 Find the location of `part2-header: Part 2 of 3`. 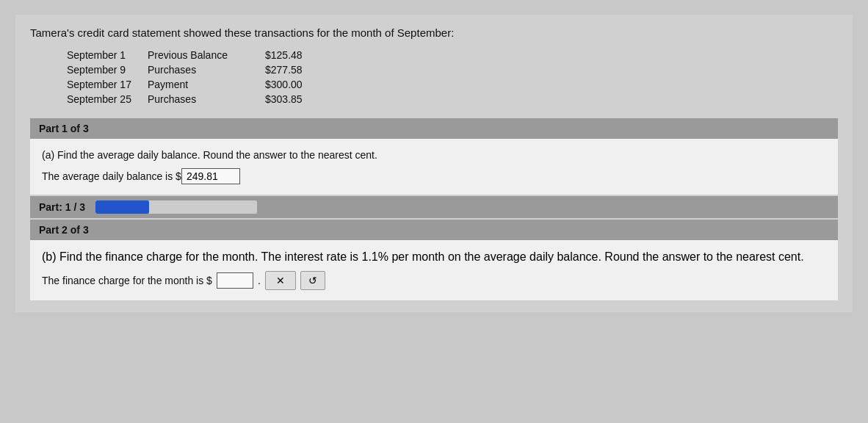

part2-header: Part 2 of 3 is located at coordinates (434, 230).